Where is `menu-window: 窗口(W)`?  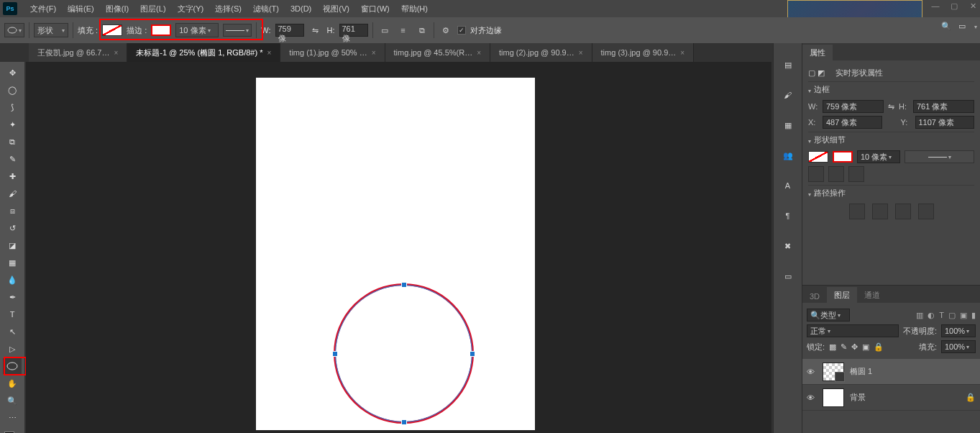
menu-window: 窗口(W) is located at coordinates (375, 9).